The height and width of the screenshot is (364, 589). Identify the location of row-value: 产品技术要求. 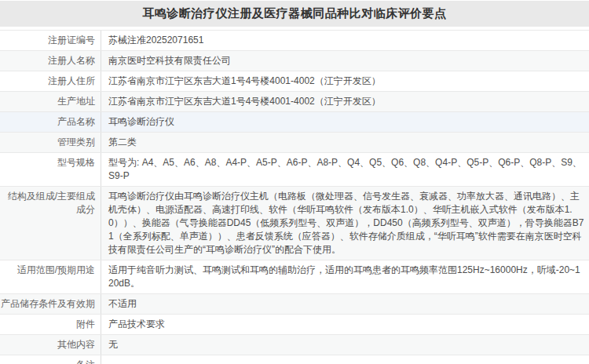
(346, 325).